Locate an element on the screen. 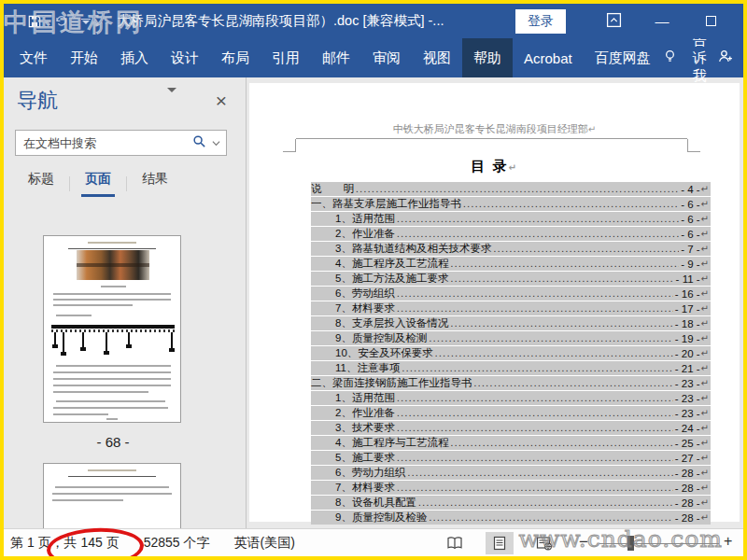 This screenshot has height=560, width=747. toc-row: 10、安全及环保要求..............................… is located at coordinates (511, 353).